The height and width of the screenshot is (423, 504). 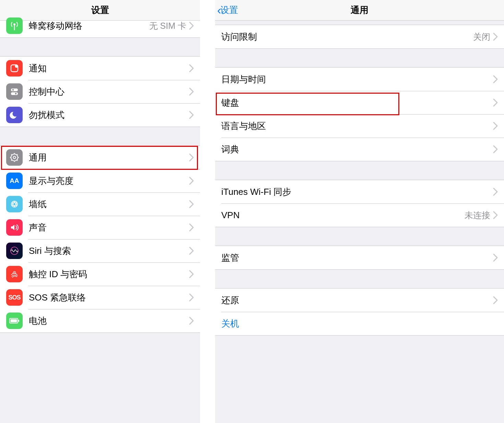 I want to click on row-wallpaper: 墙纸, so click(x=100, y=204).